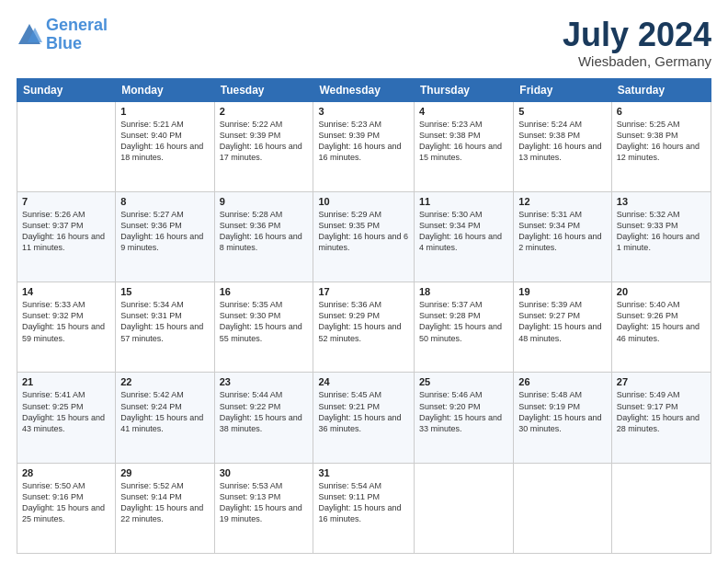  I want to click on day-cell: 10Sunrise: 5:29 AMSunset: 9:35 PMDayligh…, so click(364, 236).